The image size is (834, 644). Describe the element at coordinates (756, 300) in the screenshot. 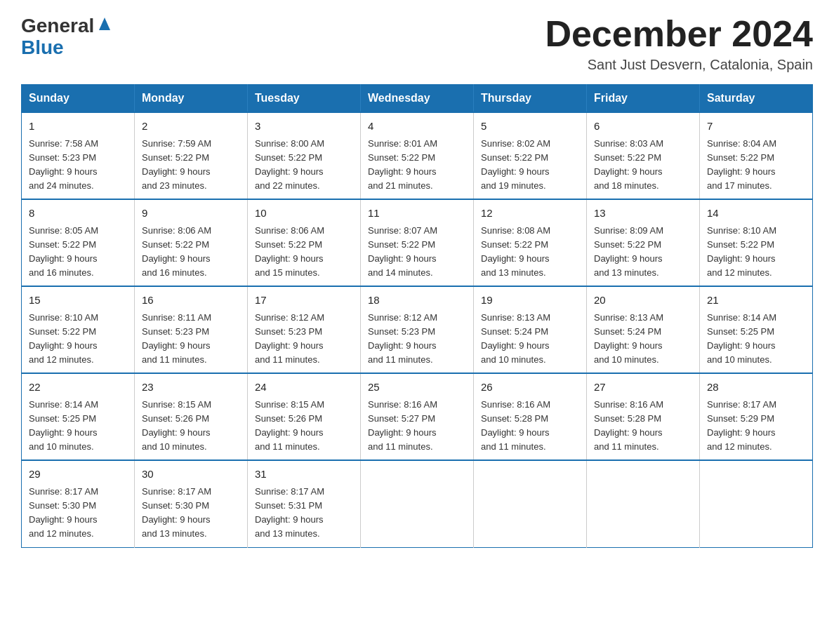

I see `day-number: 21` at that location.